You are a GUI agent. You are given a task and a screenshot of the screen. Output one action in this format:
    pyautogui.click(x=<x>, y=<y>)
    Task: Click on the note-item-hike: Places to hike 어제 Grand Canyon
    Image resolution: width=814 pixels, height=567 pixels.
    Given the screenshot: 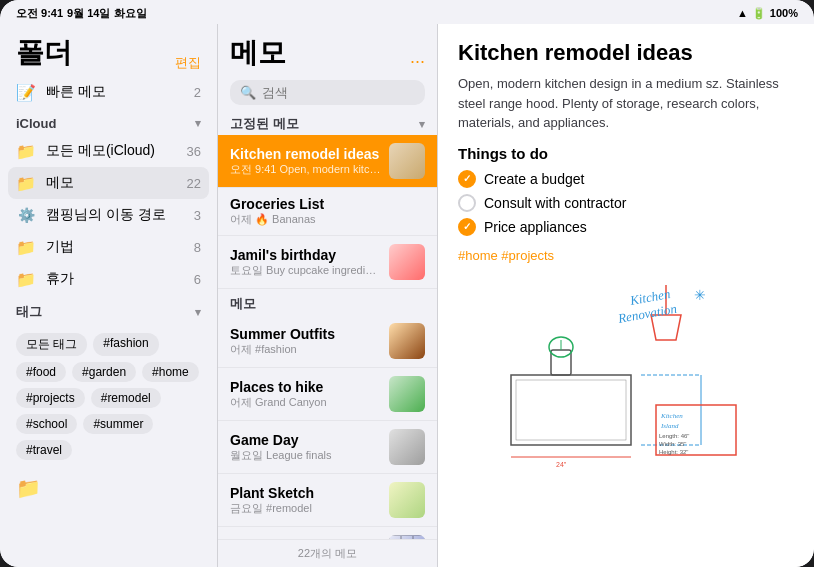 What is the action you would take?
    pyautogui.click(x=328, y=394)
    